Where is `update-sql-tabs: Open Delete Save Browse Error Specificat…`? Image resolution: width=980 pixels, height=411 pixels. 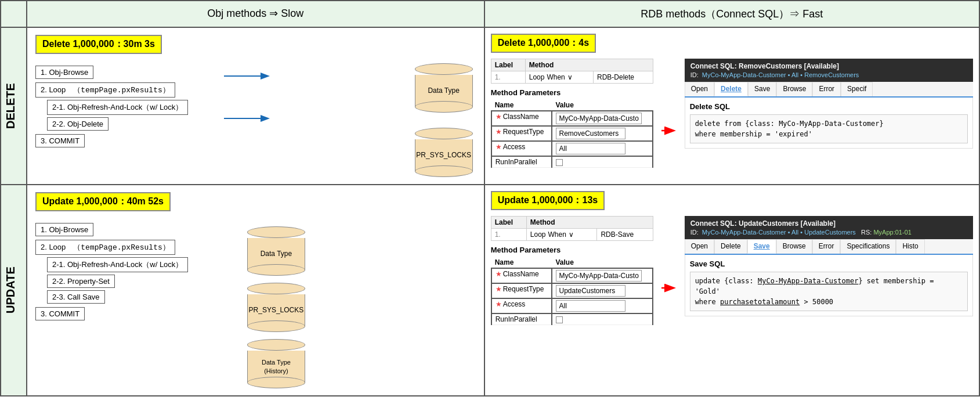
update-sql-tabs: Open Delete Save Browse Error Specificat… is located at coordinates (829, 247).